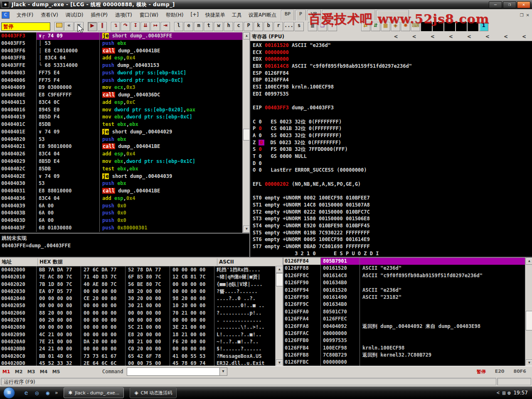 The width and height of the screenshot is (532, 399). Describe the element at coordinates (237, 15) in the screenshot. I see `menu-extra-3: 工具` at that location.